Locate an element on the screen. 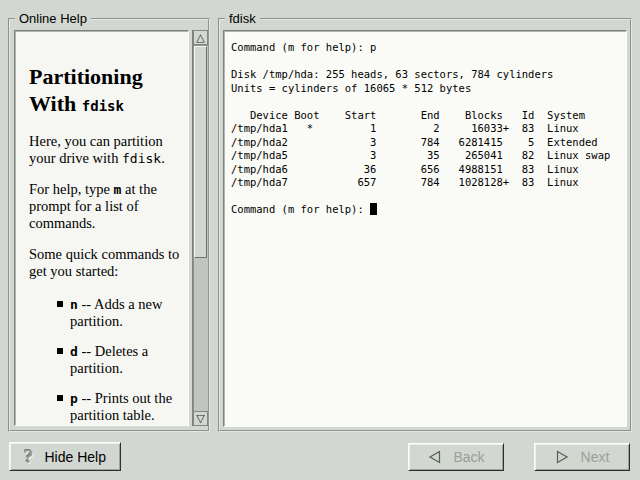 This screenshot has width=640, height=480. fdisk-frame-label: fdisk is located at coordinates (242, 18).